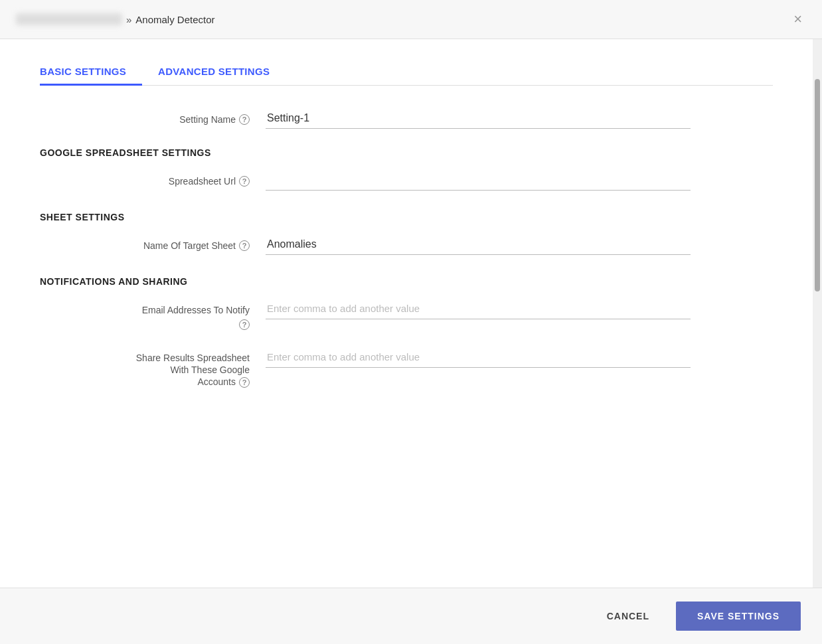 The width and height of the screenshot is (822, 644). Describe the element at coordinates (519, 181) in the screenshot. I see `spreadsheet-url-field` at that location.